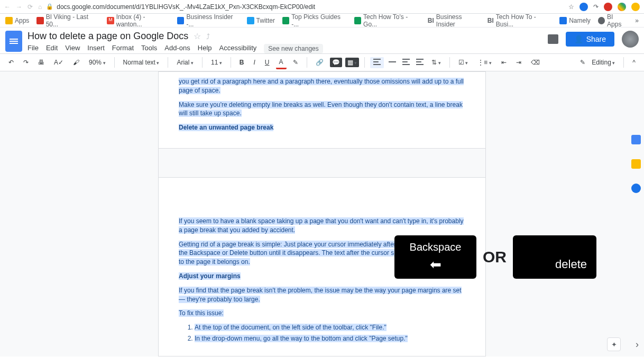  Describe the element at coordinates (320, 109) in the screenshot. I see `body-text: Make sure you're deleting empty line bre…` at that location.